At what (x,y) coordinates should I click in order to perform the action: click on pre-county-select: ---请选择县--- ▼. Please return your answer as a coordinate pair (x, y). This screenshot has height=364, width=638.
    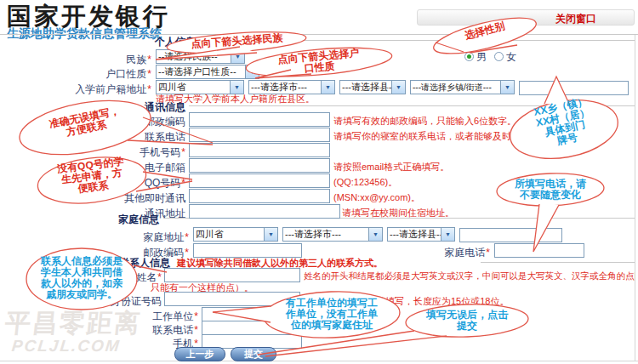
    Looking at the image, I should click on (373, 87).